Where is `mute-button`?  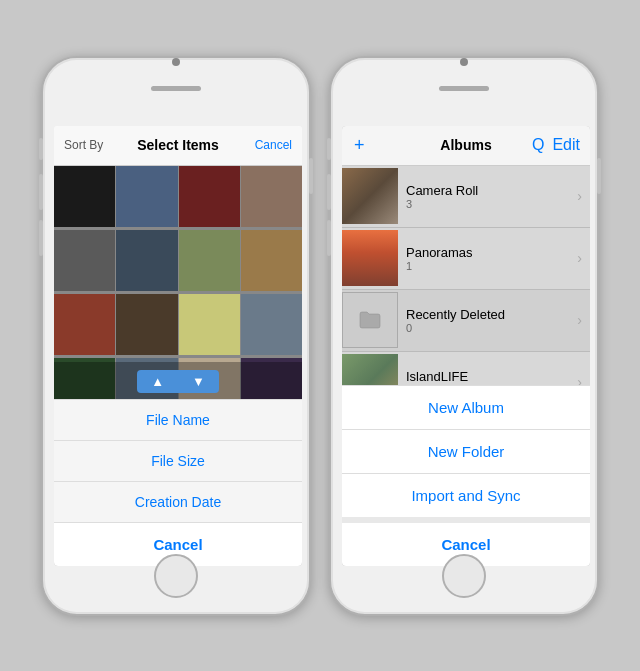 mute-button is located at coordinates (41, 149).